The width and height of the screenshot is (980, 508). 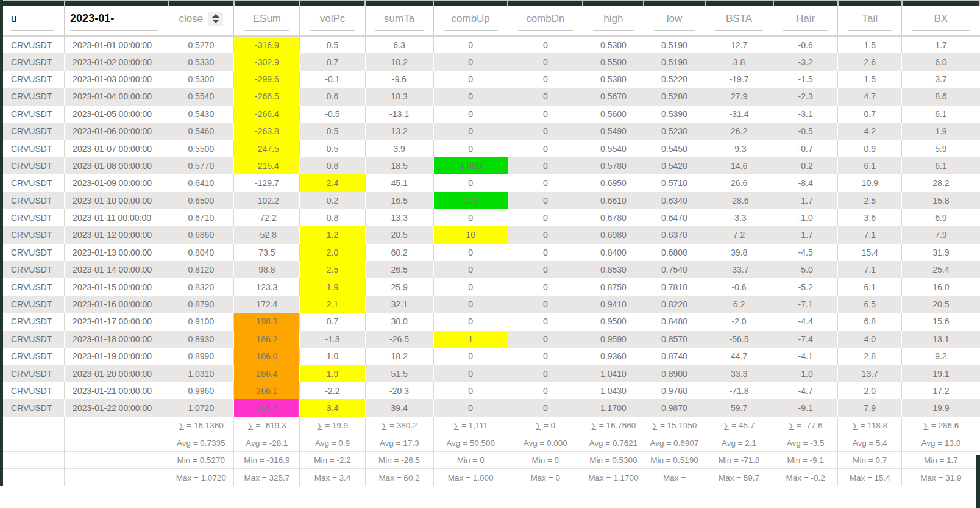 What do you see at coordinates (116, 321) in the screenshot?
I see `cell-date: 2023-01-17 00:00:00` at bounding box center [116, 321].